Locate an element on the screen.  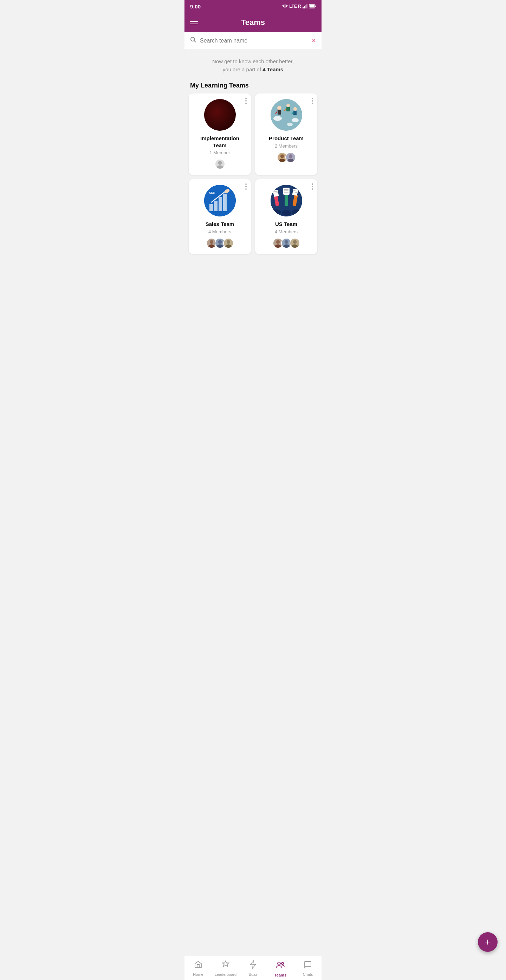
team-menu-implementation is located at coordinates (246, 101).